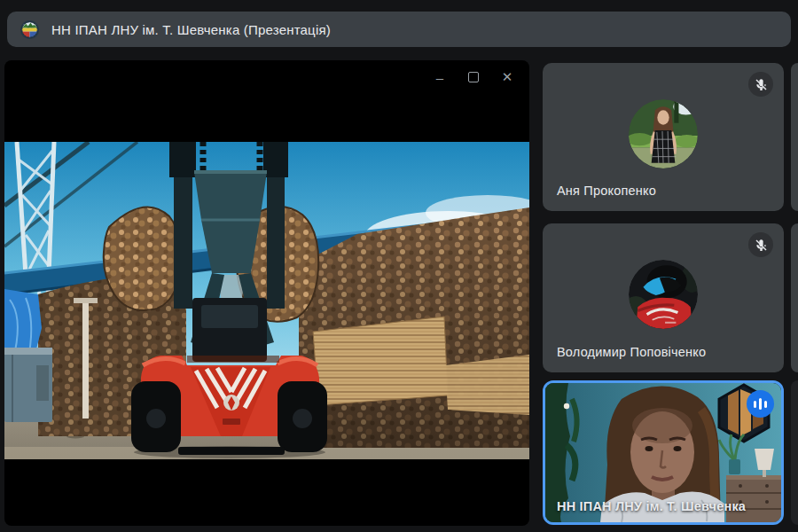  Describe the element at coordinates (631, 352) in the screenshot. I see `participant-name: Володимир Поповіченко` at that location.